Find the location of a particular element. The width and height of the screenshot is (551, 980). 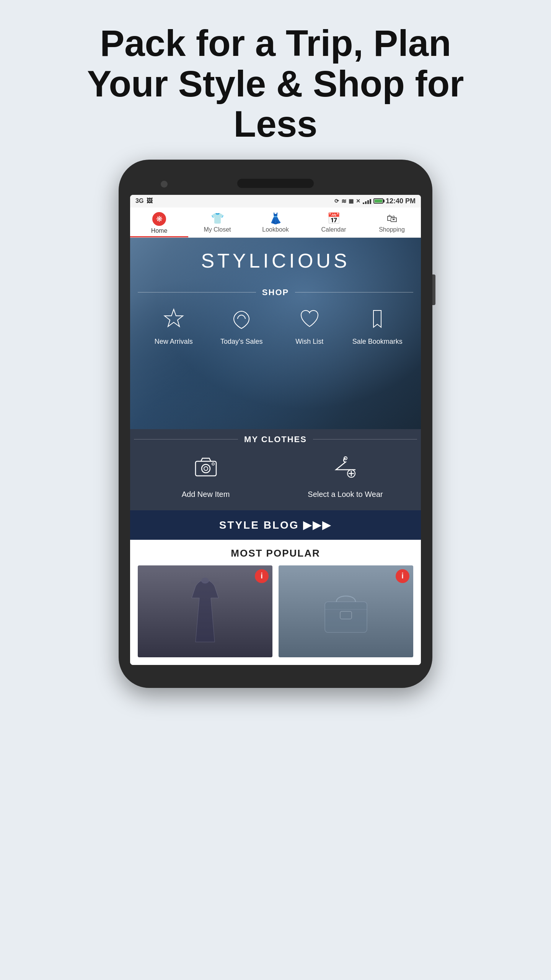

divider-line-left is located at coordinates (197, 292).